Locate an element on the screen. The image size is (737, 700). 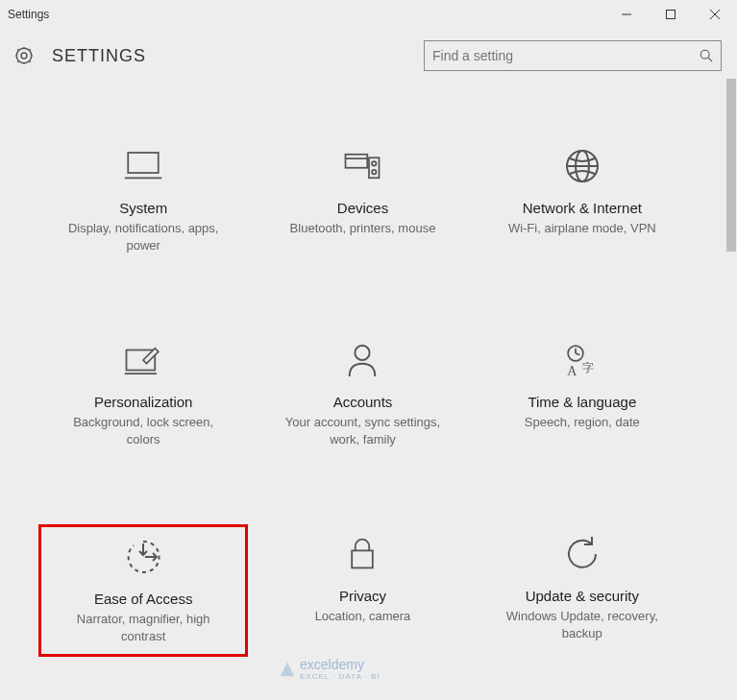
header: SETTINGS is located at coordinates (369, 55).